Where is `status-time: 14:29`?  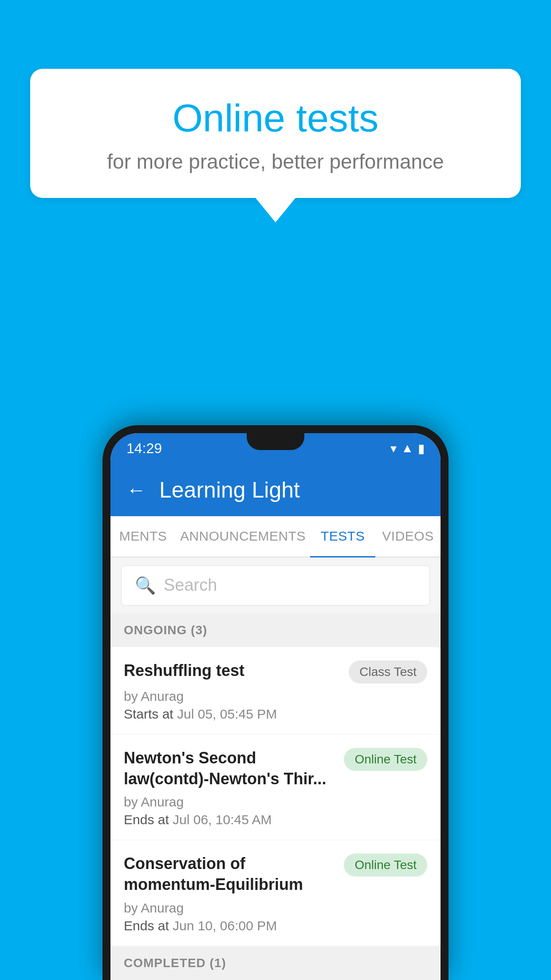 status-time: 14:29 is located at coordinates (144, 448).